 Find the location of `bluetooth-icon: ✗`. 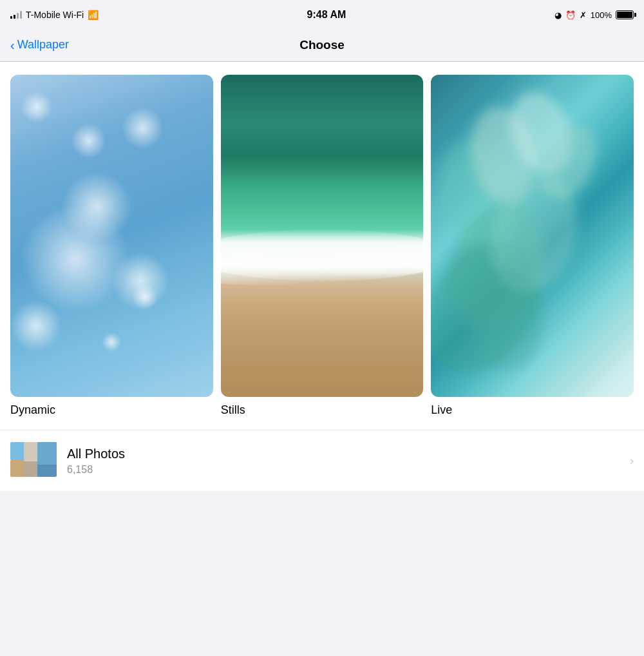

bluetooth-icon: ✗ is located at coordinates (583, 15).